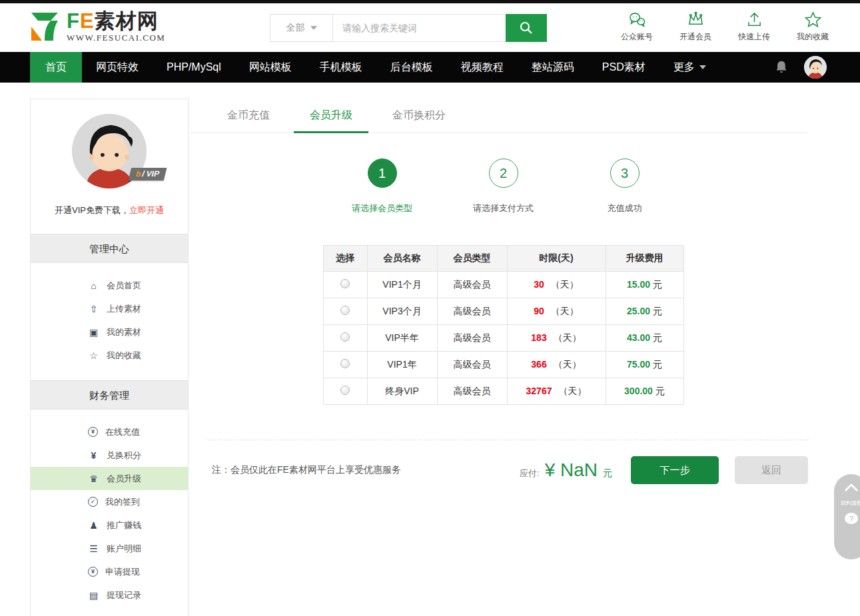 The image size is (860, 616). What do you see at coordinates (419, 116) in the screenshot?
I see `tab-coin-to-points: 金币换积分` at bounding box center [419, 116].